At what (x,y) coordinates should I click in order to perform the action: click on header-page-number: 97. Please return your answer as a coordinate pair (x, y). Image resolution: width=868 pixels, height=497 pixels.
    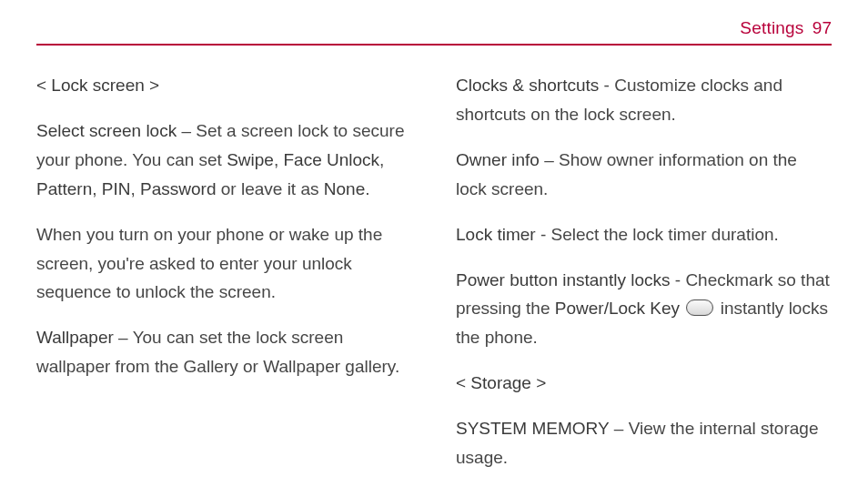
    Looking at the image, I should click on (823, 27).